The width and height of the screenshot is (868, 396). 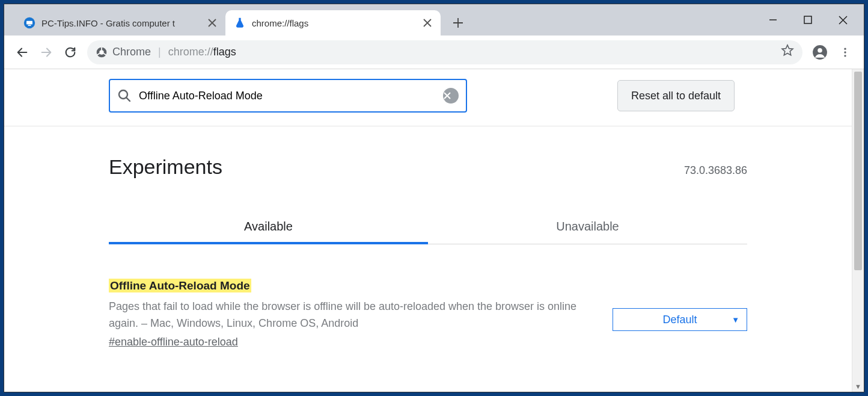 I want to click on profile-button, so click(x=820, y=52).